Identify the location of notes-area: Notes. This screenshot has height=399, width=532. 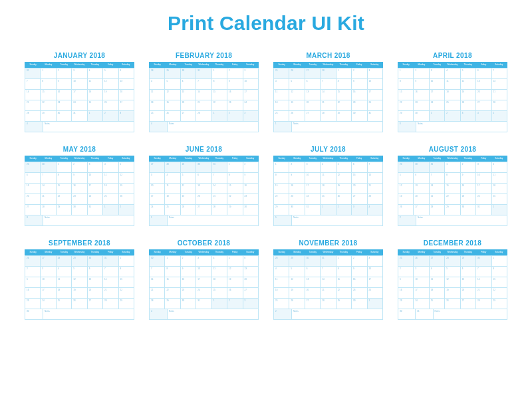
(89, 315).